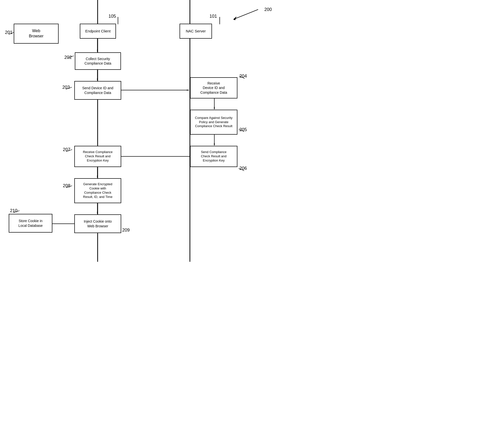 This screenshot has width=504, height=430. What do you see at coordinates (214, 157) in the screenshot?
I see `step-206: Send Compliance Check Result and Encrypt…` at bounding box center [214, 157].